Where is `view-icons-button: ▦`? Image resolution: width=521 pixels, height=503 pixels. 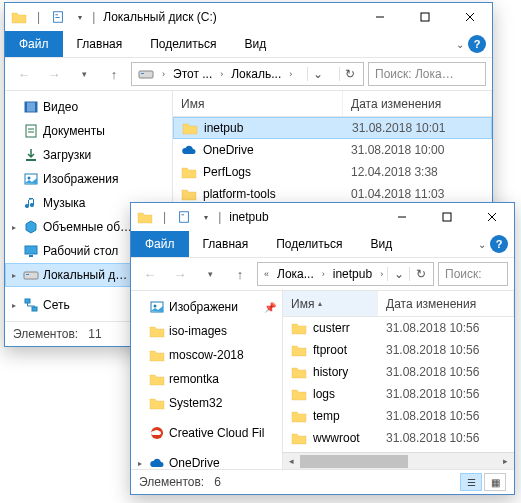 view-icons-button: ▦ is located at coordinates (495, 482).